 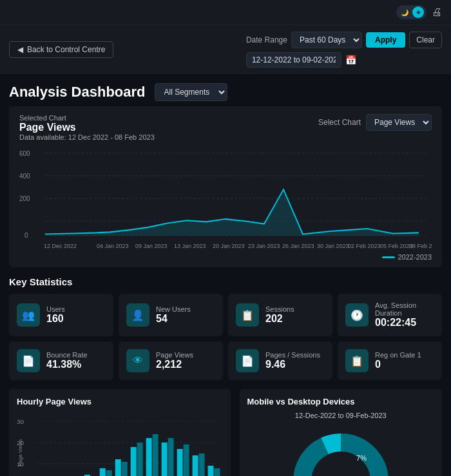 I want to click on donut-date: 12-Dec-2022 to 09-Feb-2023, so click(x=341, y=415).